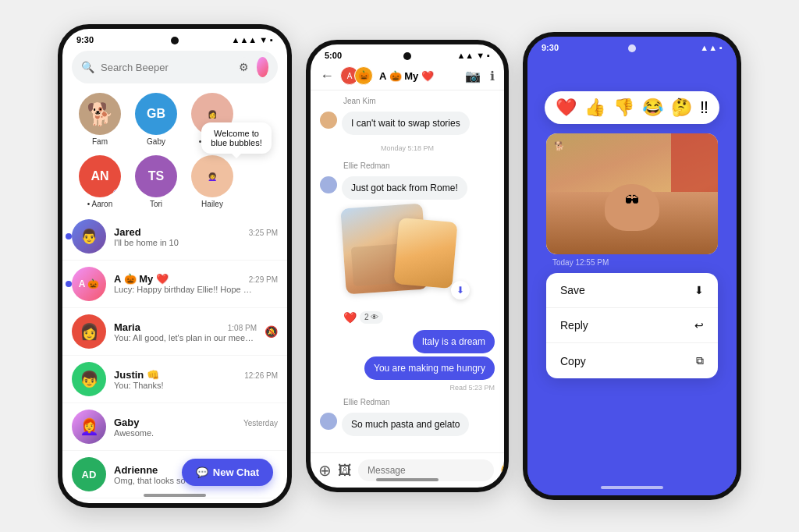  Describe the element at coordinates (632, 193) in the screenshot. I see `dog-photo: 🕶 🐕` at that location.